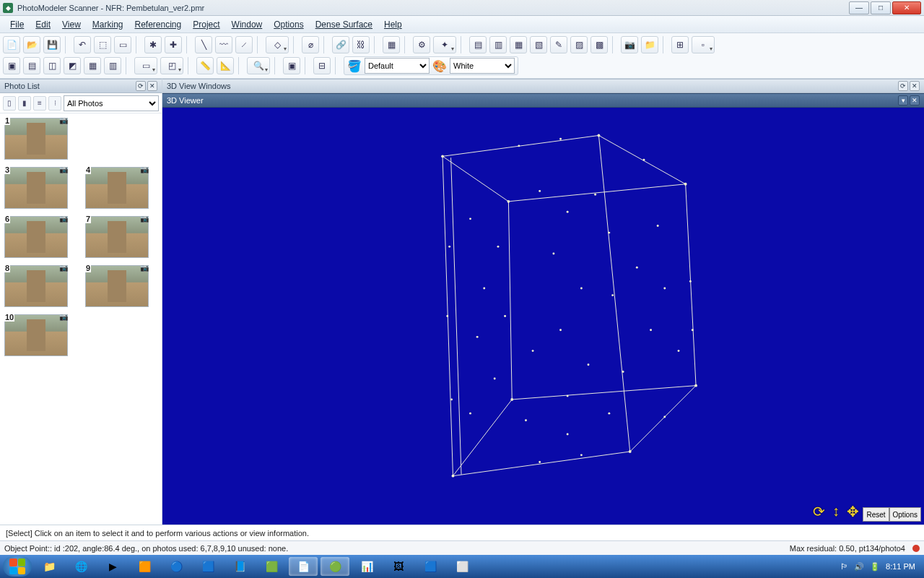 Image resolution: width=924 pixels, height=578 pixels. What do you see at coordinates (32, 66) in the screenshot?
I see `vis2-icon: ▤` at bounding box center [32, 66].